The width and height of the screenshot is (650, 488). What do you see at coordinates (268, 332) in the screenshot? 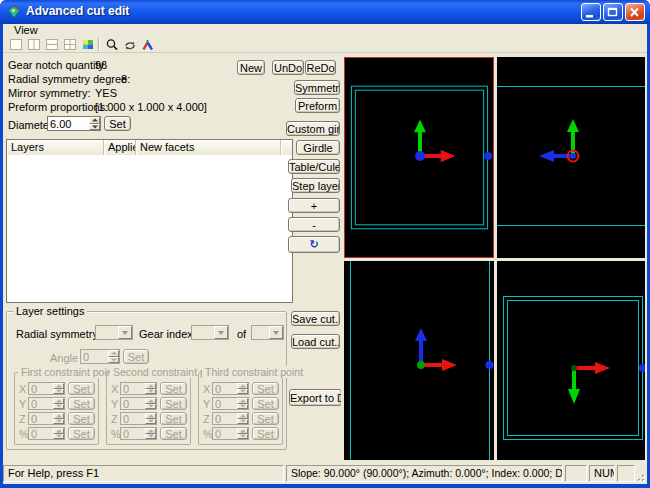
I see `gear-total-combo` at bounding box center [268, 332].